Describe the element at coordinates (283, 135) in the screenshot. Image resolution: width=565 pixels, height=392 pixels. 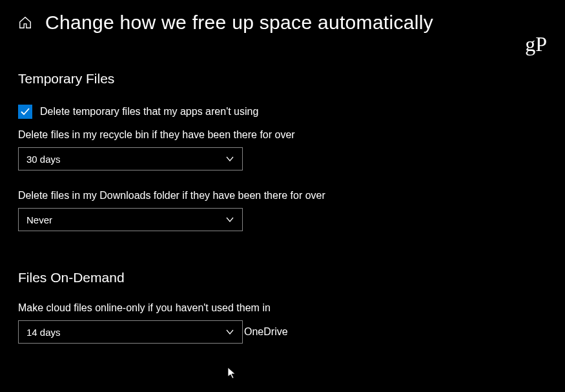
I see `recycle-bin-label: Delete files in my recycle bin if they h…` at that location.